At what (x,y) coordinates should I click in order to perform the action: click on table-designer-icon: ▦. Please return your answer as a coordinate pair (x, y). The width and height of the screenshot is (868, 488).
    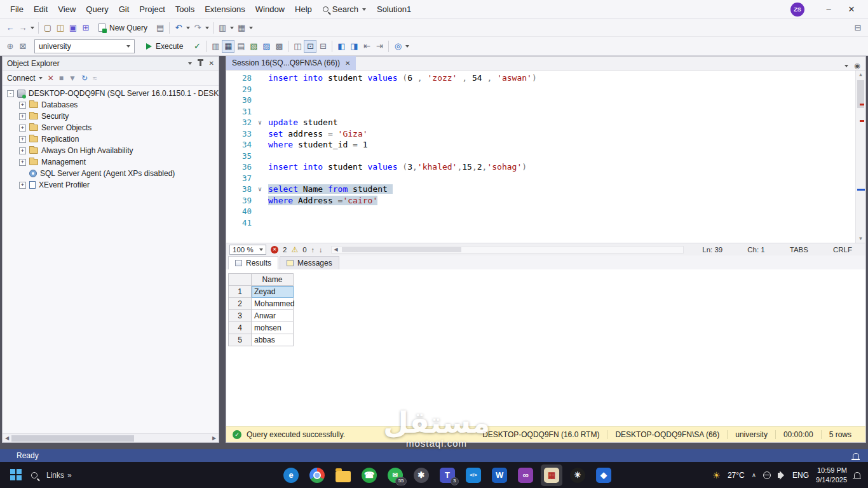
    Looking at the image, I should click on (241, 28).